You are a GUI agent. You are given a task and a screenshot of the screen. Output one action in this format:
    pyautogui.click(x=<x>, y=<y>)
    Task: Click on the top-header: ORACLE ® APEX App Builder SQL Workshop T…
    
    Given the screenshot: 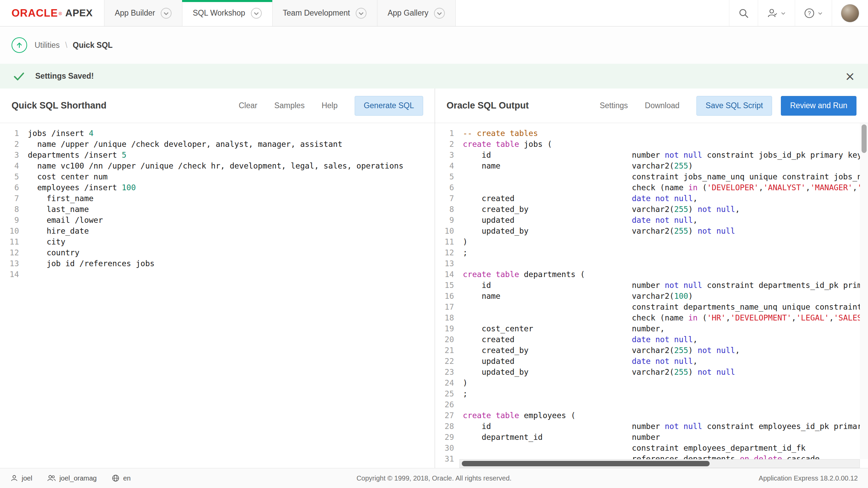 What is the action you would take?
    pyautogui.click(x=434, y=13)
    